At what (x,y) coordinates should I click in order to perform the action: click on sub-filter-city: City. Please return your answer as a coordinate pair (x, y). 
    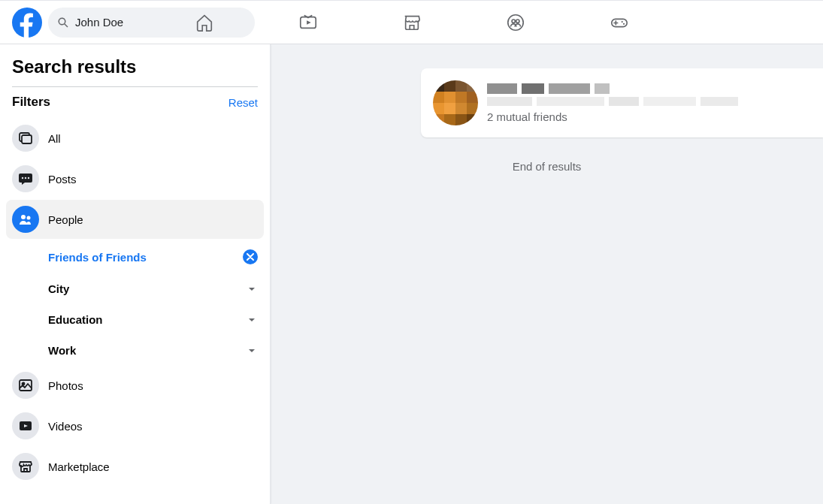
    Looking at the image, I should click on (153, 288).